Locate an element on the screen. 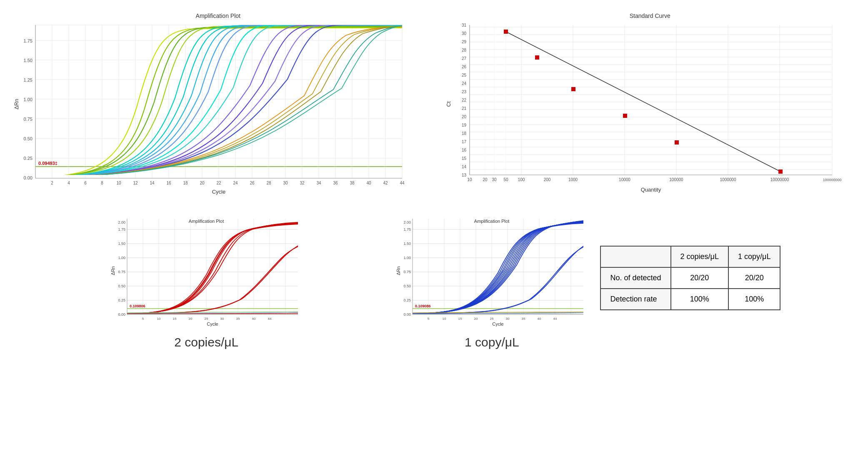 This screenshot has height=466, width=868. svg-text: 10000 is located at coordinates (625, 180).